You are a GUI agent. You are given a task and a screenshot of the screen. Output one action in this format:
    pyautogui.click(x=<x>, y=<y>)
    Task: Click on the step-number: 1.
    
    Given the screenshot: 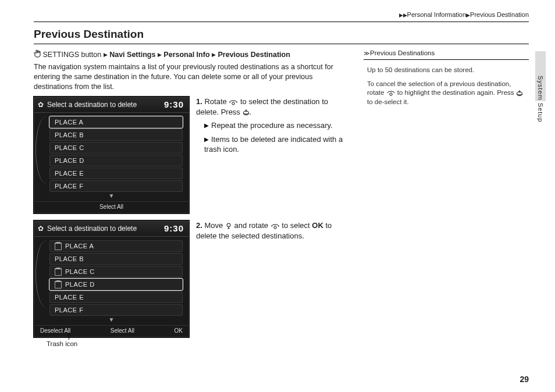 What is the action you would take?
    pyautogui.click(x=199, y=101)
    